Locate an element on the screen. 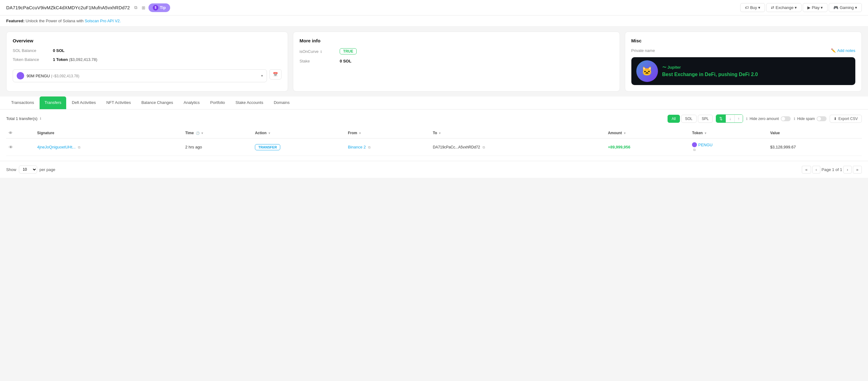  next-page-button: › is located at coordinates (847, 170).